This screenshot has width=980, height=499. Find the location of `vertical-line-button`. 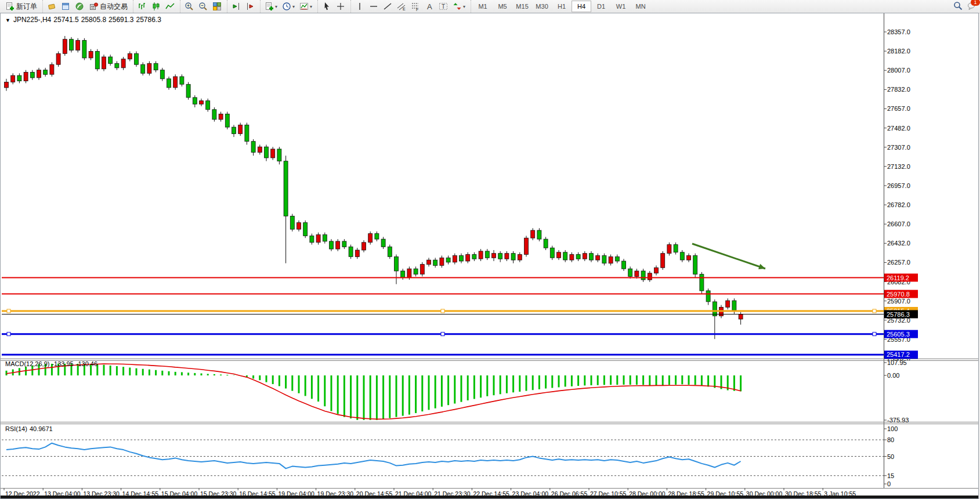

vertical-line-button is located at coordinates (360, 6).